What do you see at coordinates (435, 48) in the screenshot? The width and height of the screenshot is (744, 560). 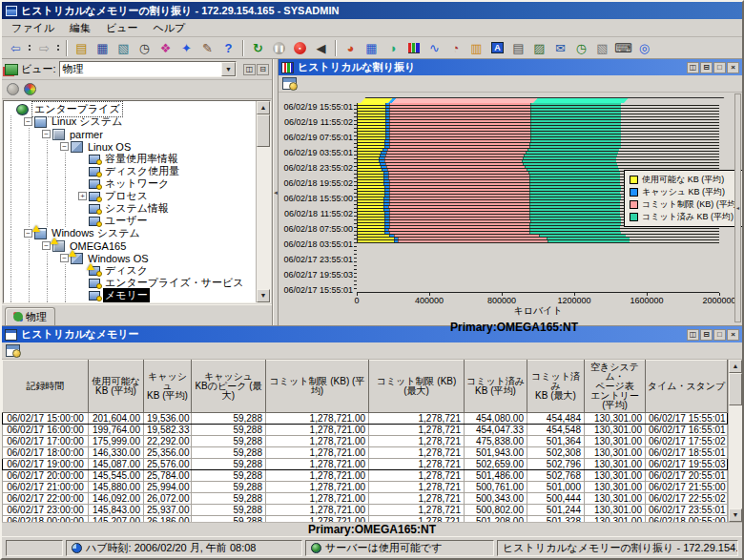 I see `plot-chart-button: ∿` at bounding box center [435, 48].